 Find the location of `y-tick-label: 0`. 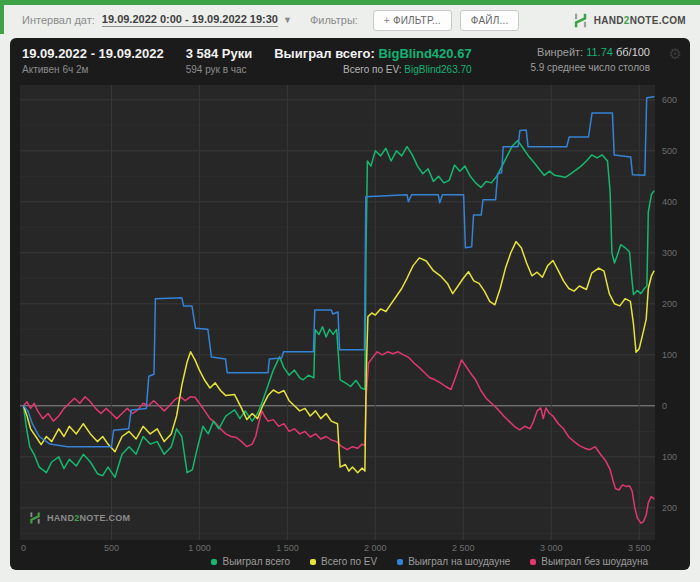

y-tick-label: 0 is located at coordinates (664, 406).